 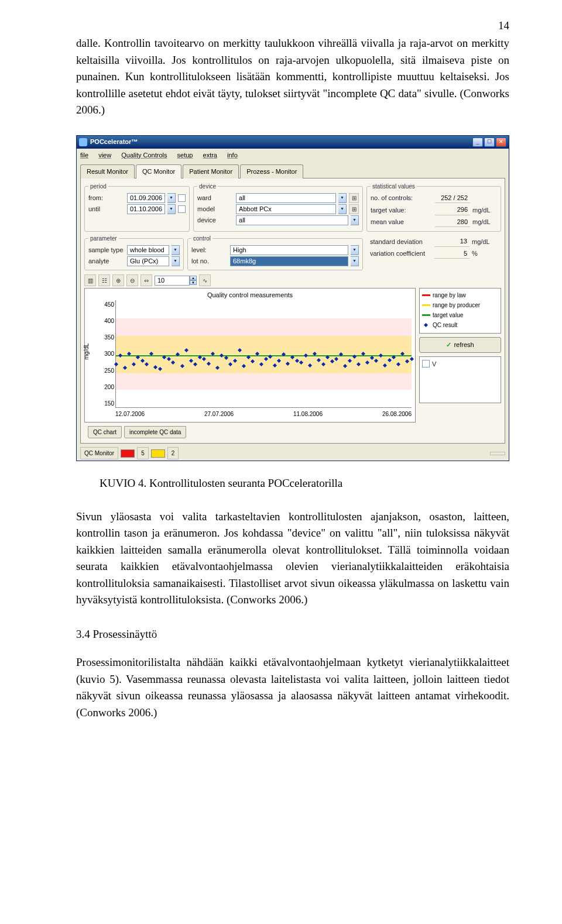 What do you see at coordinates (107, 198) in the screenshot?
I see `from-label: from:` at bounding box center [107, 198].